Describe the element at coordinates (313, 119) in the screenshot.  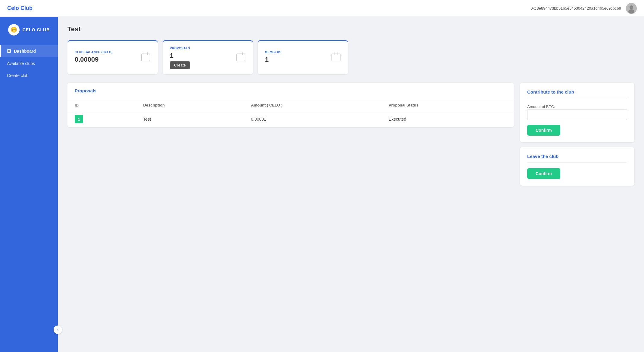
I see `proposal-amount-cell: 0.00001` at that location.